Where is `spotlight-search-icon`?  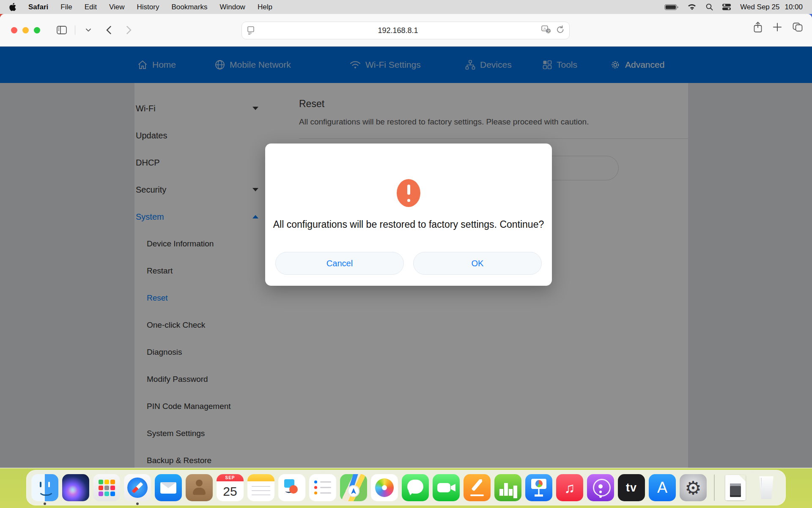 spotlight-search-icon is located at coordinates (710, 7).